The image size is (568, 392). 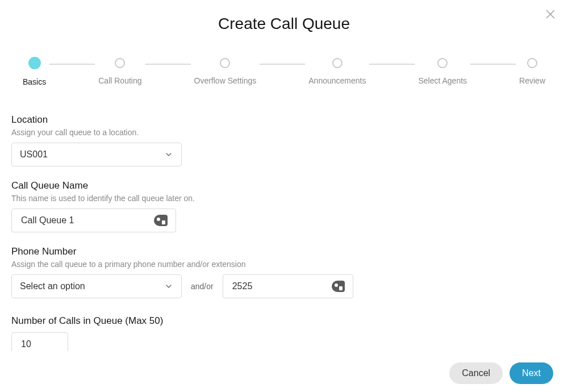 What do you see at coordinates (40, 342) in the screenshot?
I see `num-calls-input-wrapper` at bounding box center [40, 342].